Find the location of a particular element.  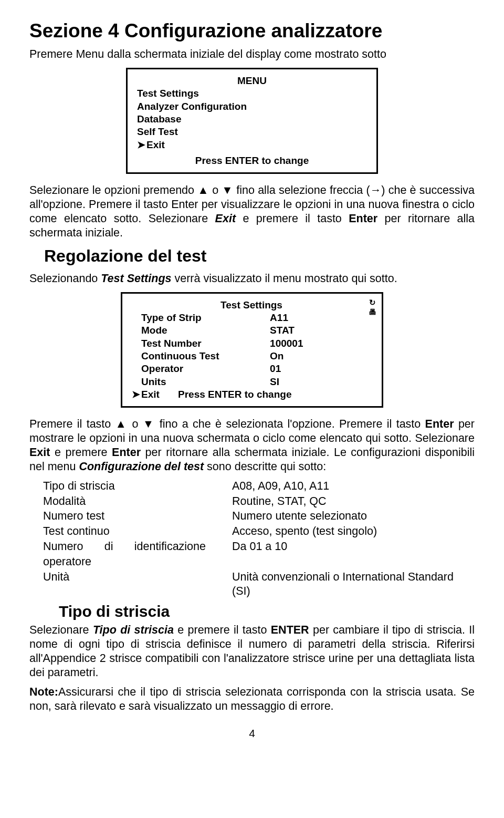

config-value: A08, A09, A10, A11 is located at coordinates (353, 486).